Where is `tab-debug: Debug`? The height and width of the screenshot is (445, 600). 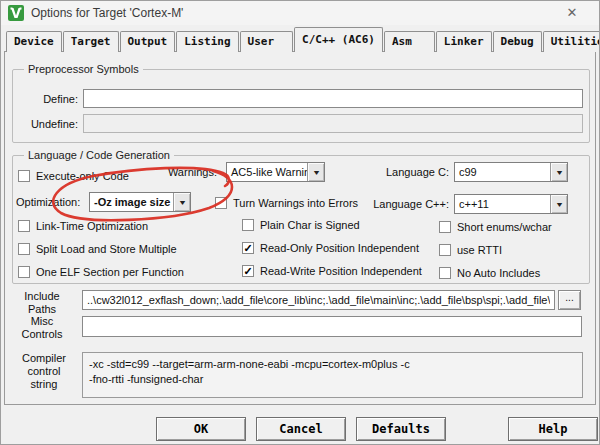
tab-debug: Debug is located at coordinates (518, 42).